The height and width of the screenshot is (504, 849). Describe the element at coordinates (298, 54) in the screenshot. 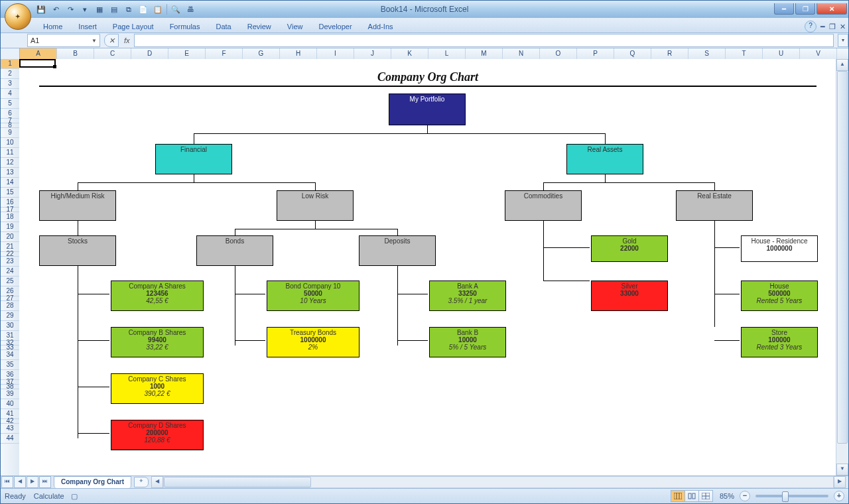

I see `col-header-H: H` at that location.